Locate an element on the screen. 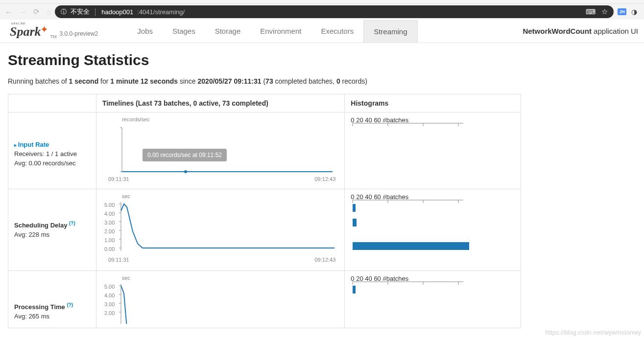  translate-icon: ⌨ is located at coordinates (591, 12).